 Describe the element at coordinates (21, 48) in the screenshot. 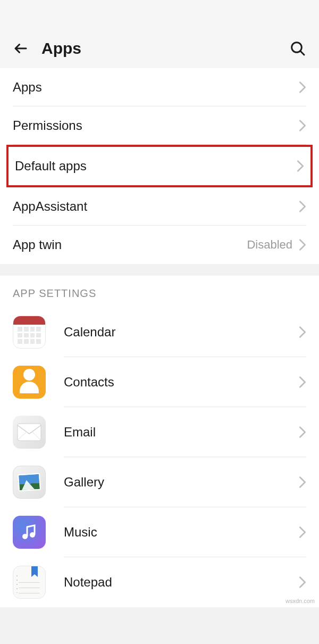

I see `back-icon` at that location.